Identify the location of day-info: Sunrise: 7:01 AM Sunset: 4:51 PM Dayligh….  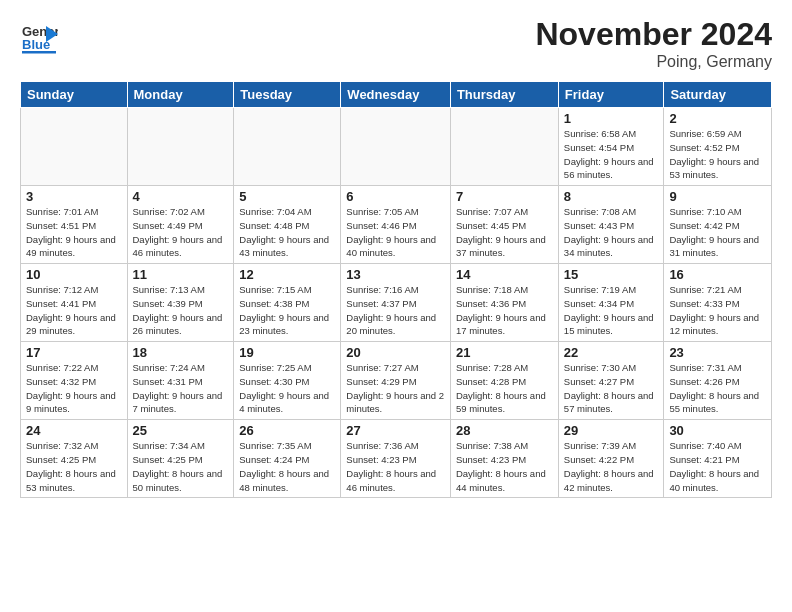
(74, 232).